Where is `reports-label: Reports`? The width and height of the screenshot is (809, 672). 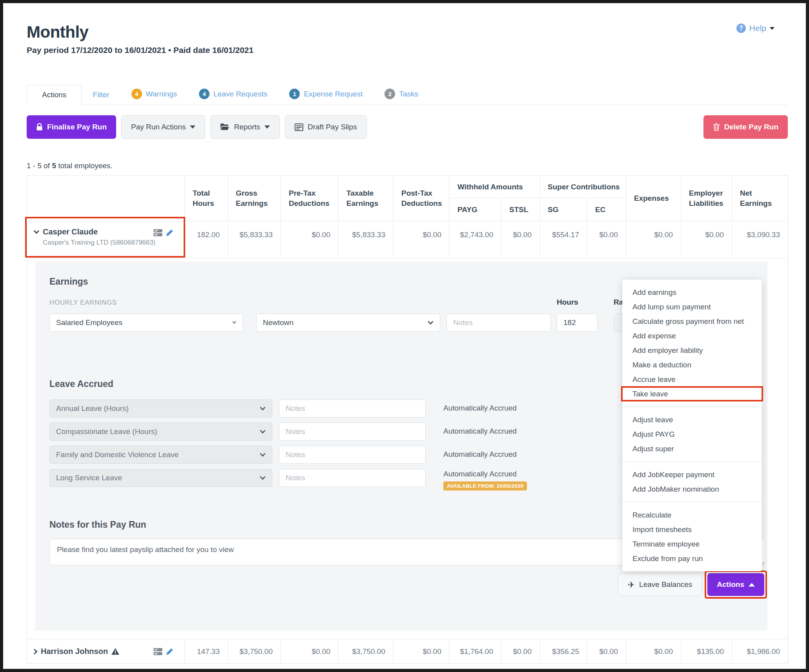 reports-label: Reports is located at coordinates (247, 127).